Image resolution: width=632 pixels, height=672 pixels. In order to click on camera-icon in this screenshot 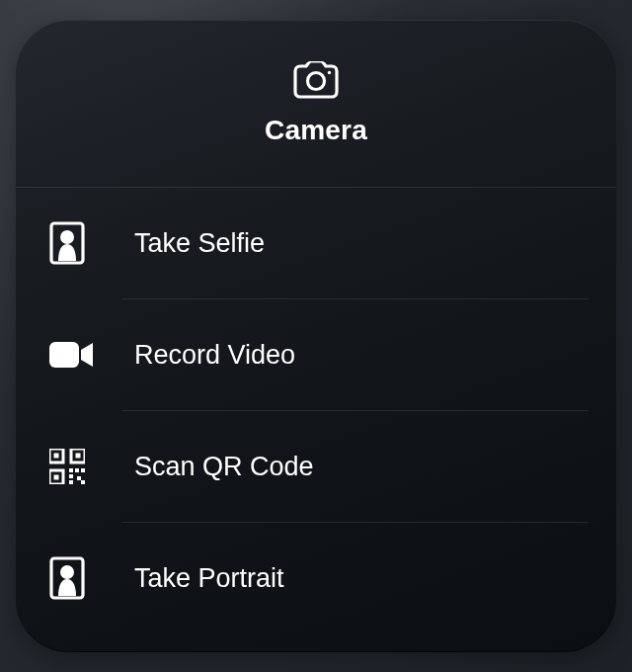, I will do `click(316, 81)`.